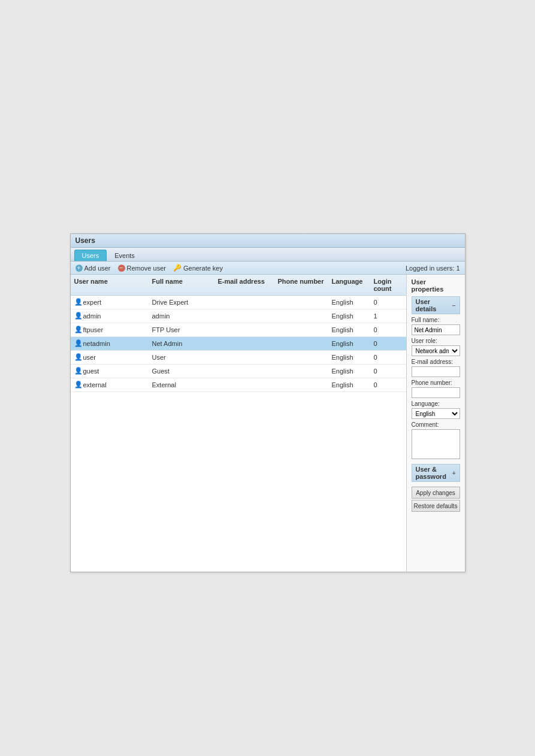 This screenshot has height=756, width=535. I want to click on cell-fullname: Drive Expert, so click(182, 302).